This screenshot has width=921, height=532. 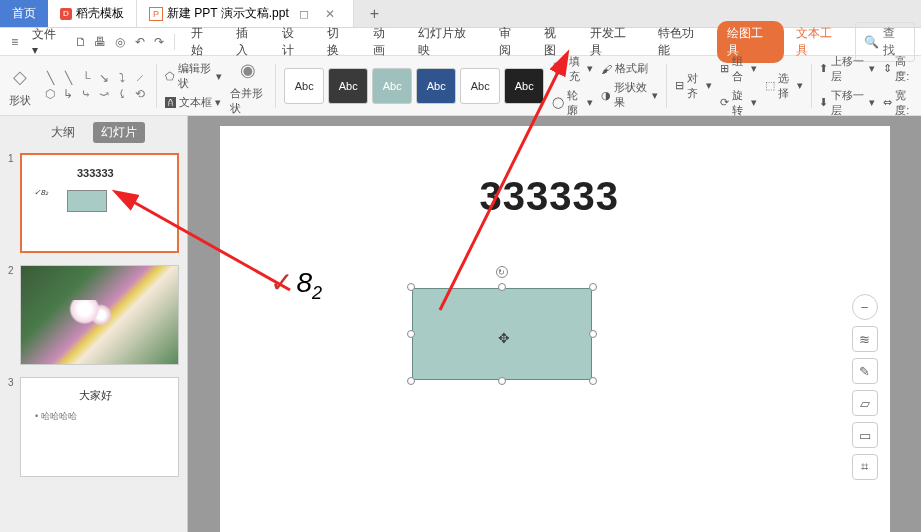 I want to click on tab-opts-icon: ◻, so click(x=304, y=14).